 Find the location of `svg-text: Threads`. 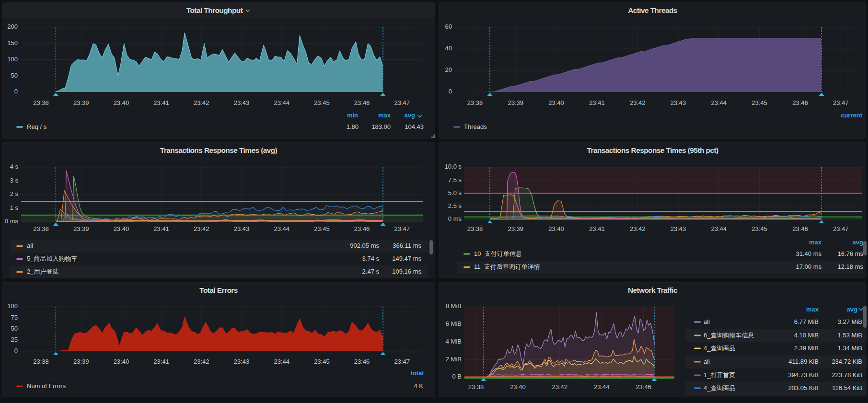

svg-text: Threads is located at coordinates (475, 127).